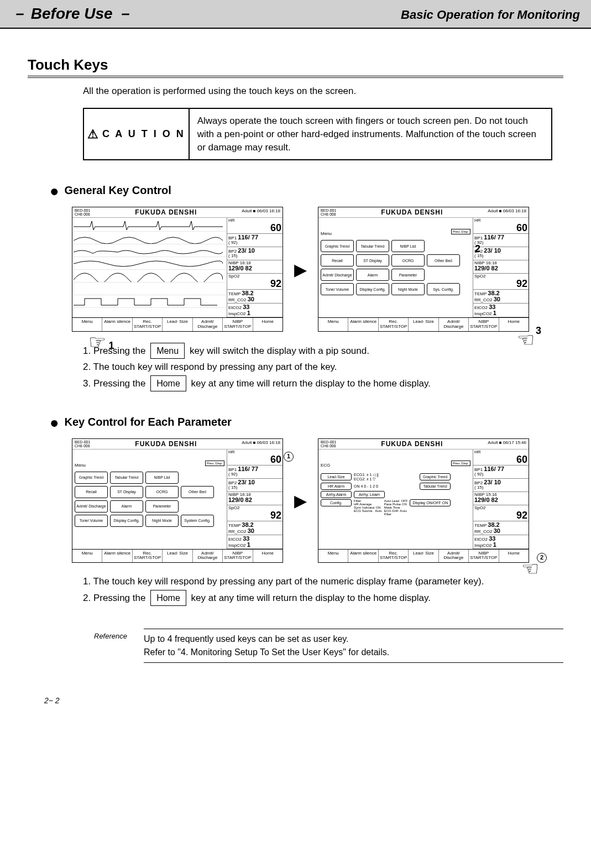 The height and width of the screenshot is (868, 591). Describe the element at coordinates (493, 211) in the screenshot. I see `monitor-mode: Adult` at that location.